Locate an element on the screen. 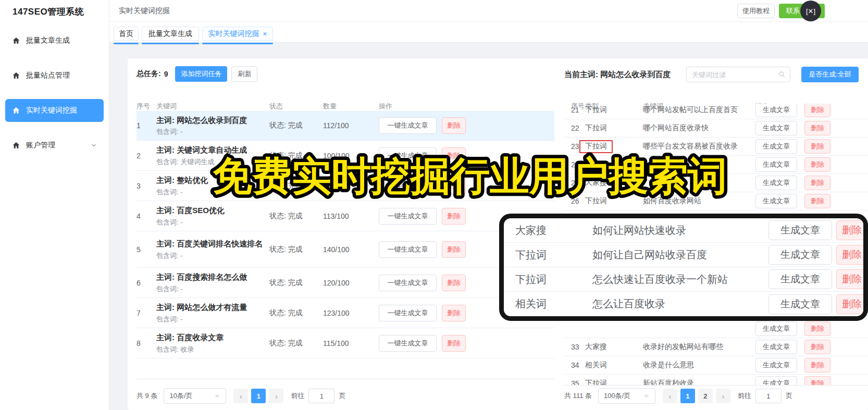 This screenshot has height=410, width=868. keyword-row: 33大家搜收录好的发帖网站有哪些生成文章删除 is located at coordinates (716, 347).